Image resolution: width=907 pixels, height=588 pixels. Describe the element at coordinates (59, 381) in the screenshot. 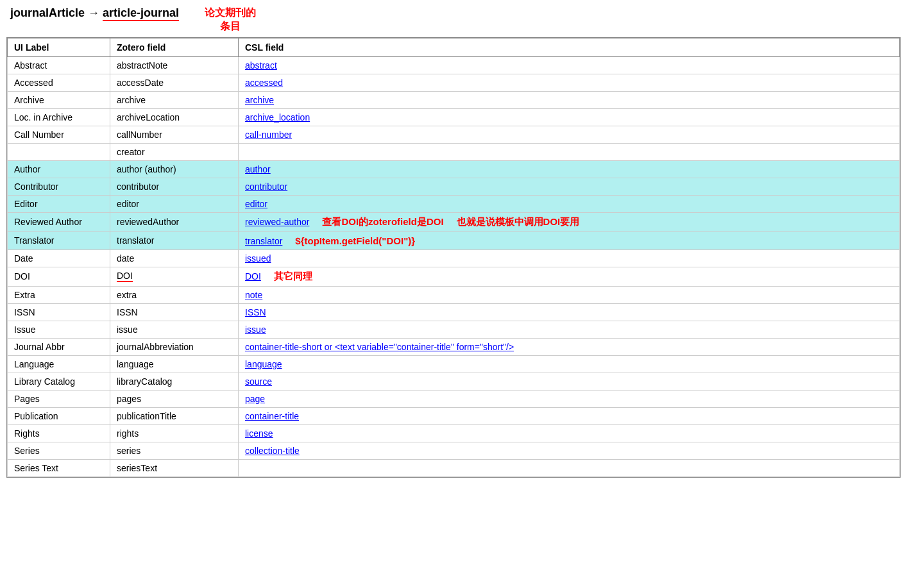

I see `cell-ui-label: Library Catalog` at that location.